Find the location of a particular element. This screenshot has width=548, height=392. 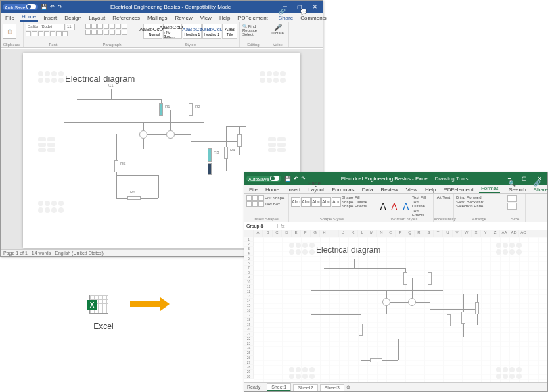

wordart-2: A is located at coordinates (394, 206).